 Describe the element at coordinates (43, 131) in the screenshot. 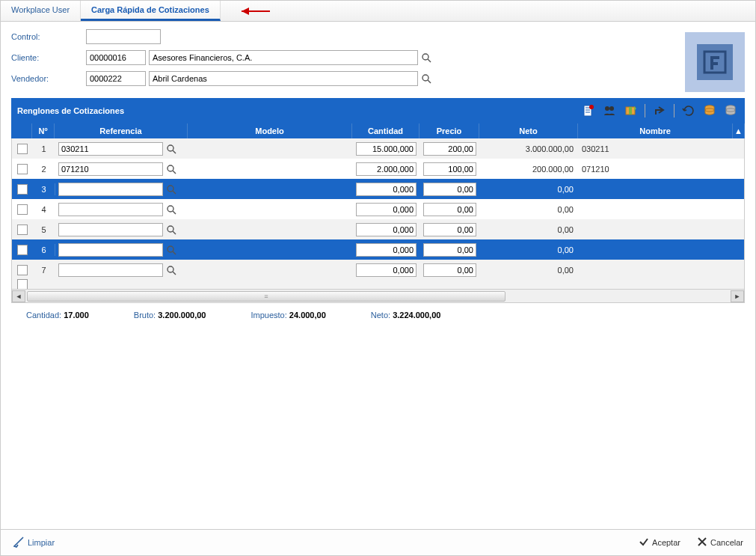

I see `col-num: Nº` at that location.